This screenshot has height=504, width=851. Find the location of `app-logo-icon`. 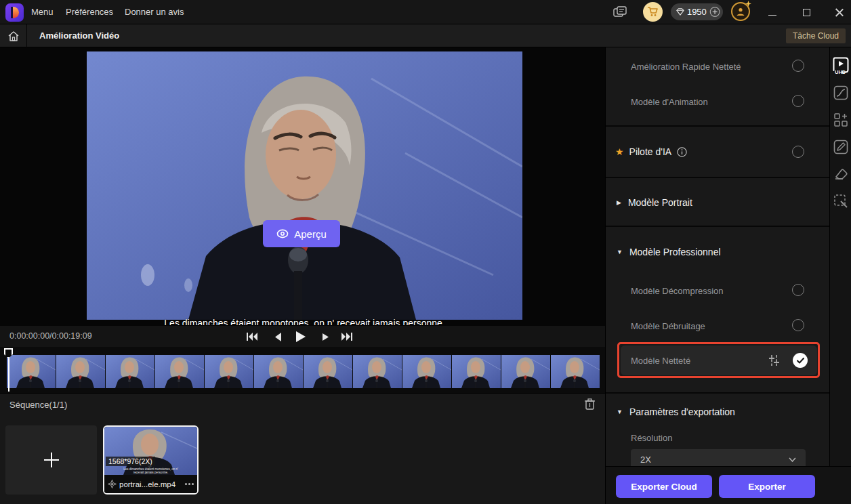

app-logo-icon is located at coordinates (15, 12).